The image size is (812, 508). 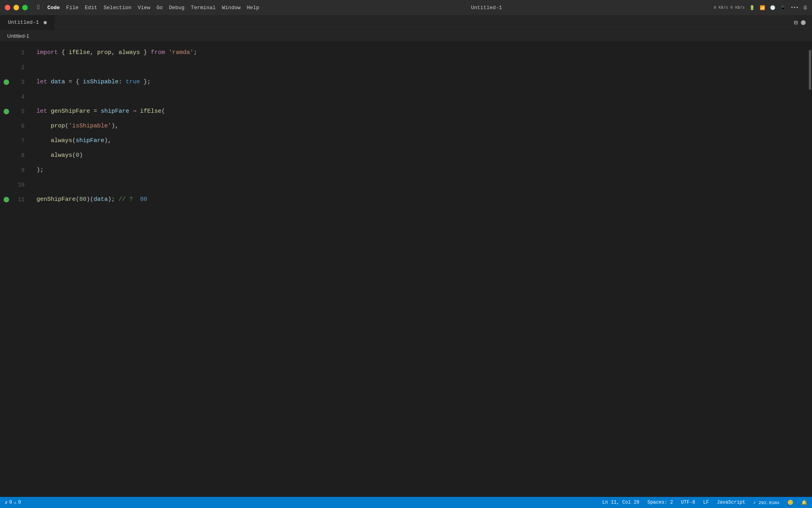 What do you see at coordinates (419, 170) in the screenshot?
I see `code-content-9: );` at bounding box center [419, 170].